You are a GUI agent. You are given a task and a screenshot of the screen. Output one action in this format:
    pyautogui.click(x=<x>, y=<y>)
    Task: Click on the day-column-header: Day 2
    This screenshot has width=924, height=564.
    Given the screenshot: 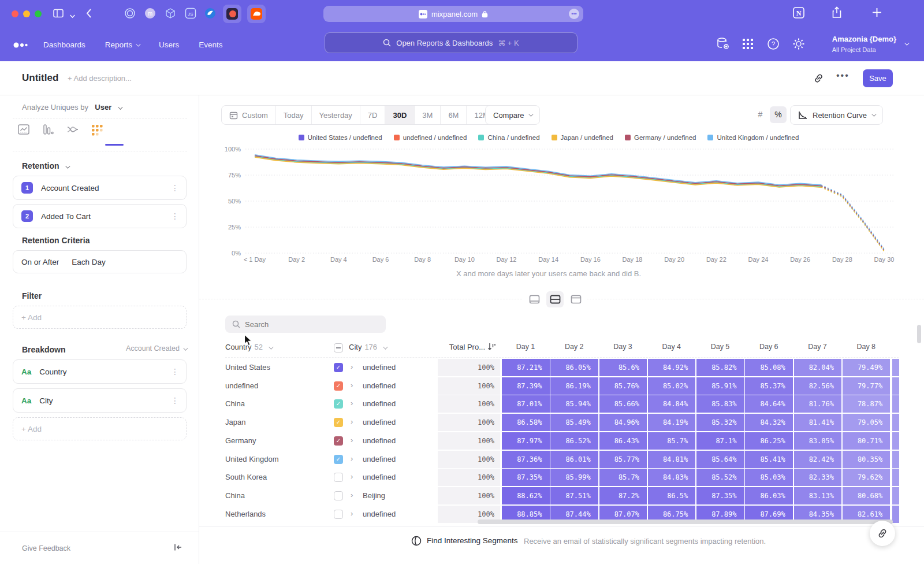 What is the action you would take?
    pyautogui.click(x=574, y=347)
    